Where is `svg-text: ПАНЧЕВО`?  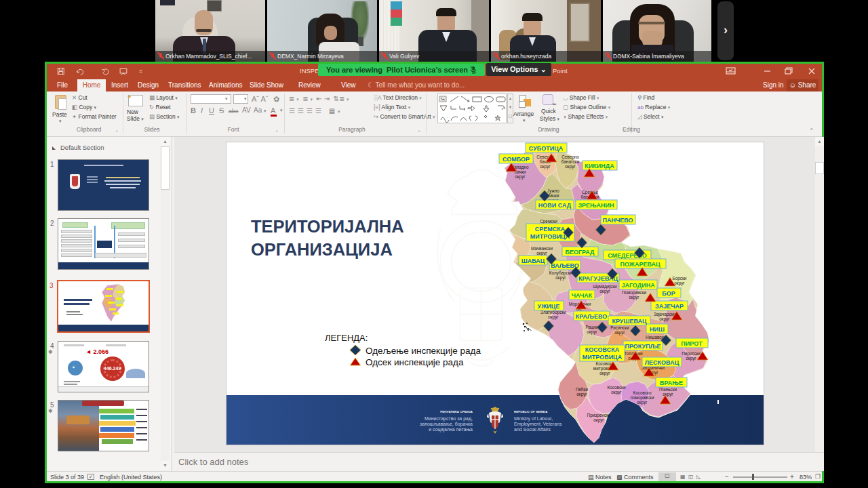 svg-text: ПАНЧЕВО is located at coordinates (617, 220).